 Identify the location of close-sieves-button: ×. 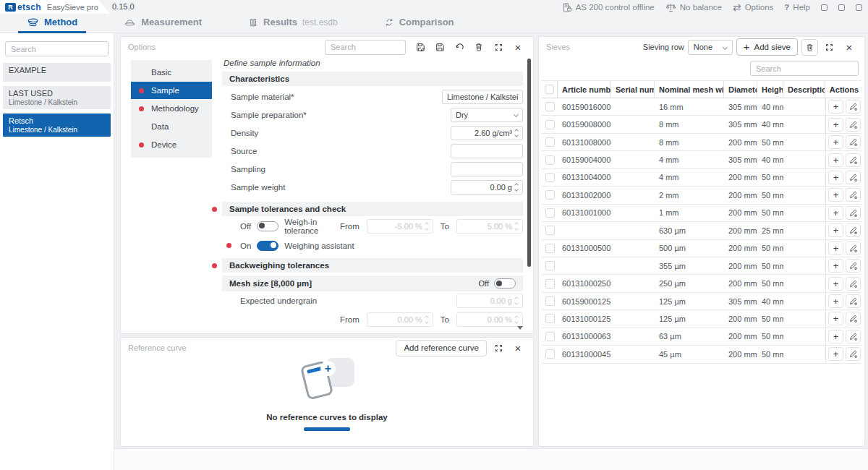
(849, 47).